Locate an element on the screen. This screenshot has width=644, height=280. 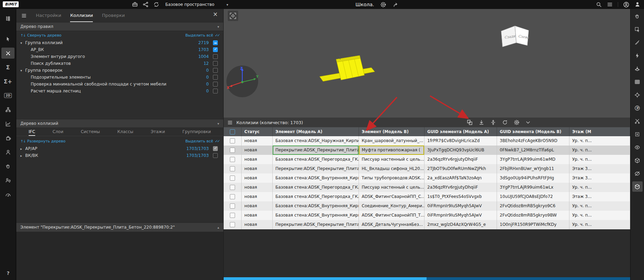
tree-item: АР_ВК1703 is located at coordinates (120, 50).